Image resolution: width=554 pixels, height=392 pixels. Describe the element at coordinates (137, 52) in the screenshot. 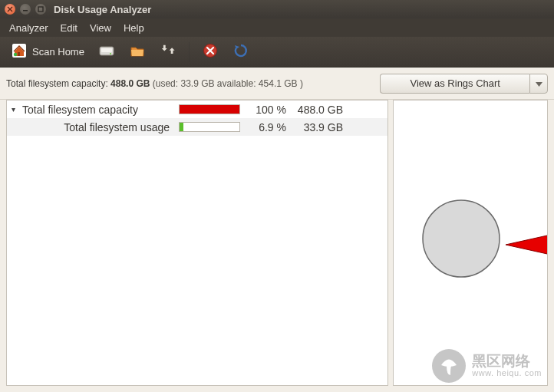

I see `folder-icon` at that location.